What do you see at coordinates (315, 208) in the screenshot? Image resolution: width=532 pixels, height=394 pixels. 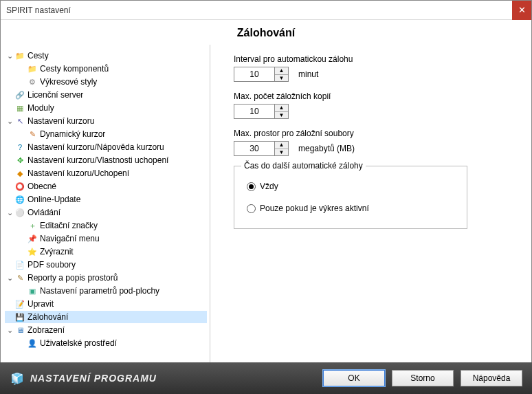 I see `radio-active-label: Pouze pokud je výkres aktivní` at bounding box center [315, 208].